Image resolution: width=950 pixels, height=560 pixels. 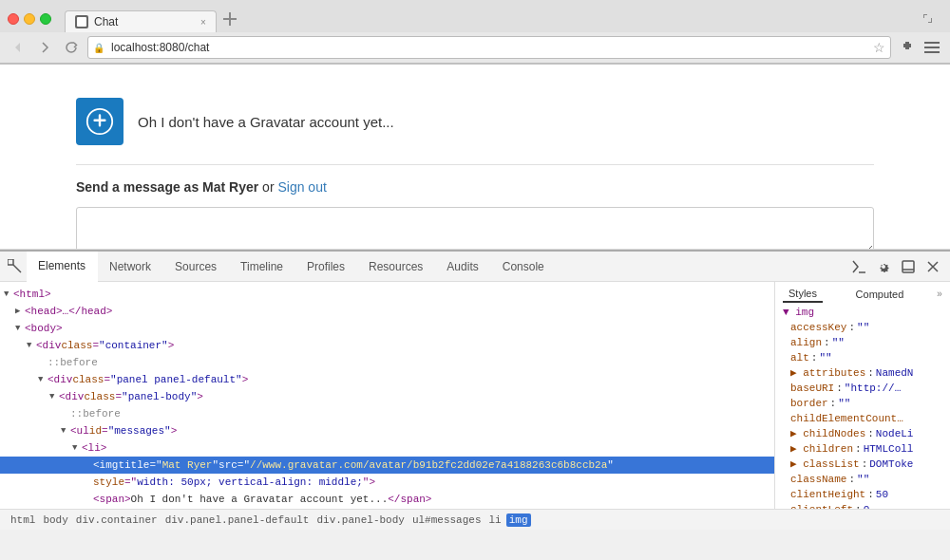 I want to click on triangle-head, so click(x=20, y=311).